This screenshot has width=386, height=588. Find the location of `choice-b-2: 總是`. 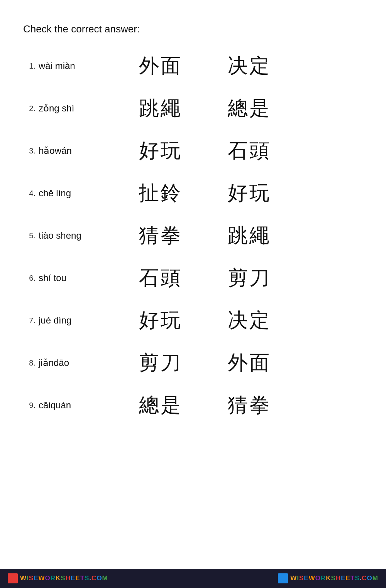

choice-b-2: 總是 is located at coordinates (257, 108).